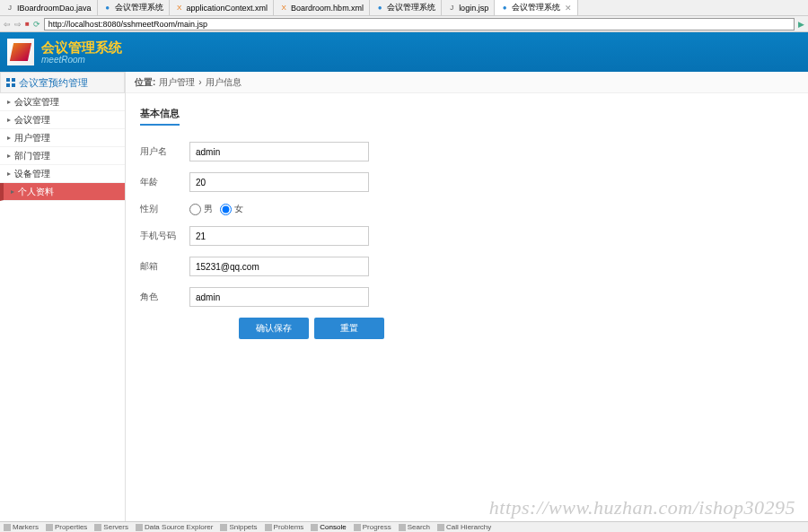  What do you see at coordinates (402, 528) in the screenshot?
I see `search-icon` at bounding box center [402, 528].